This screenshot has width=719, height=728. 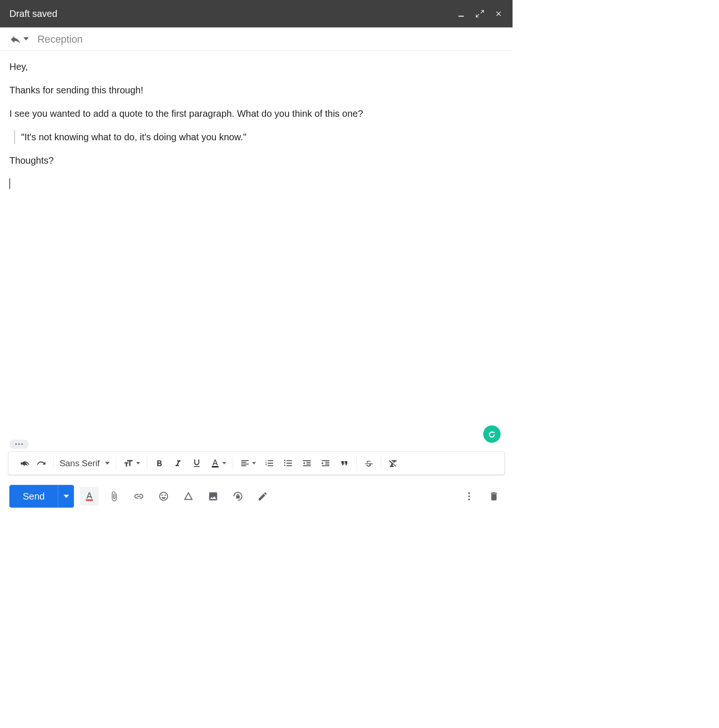 What do you see at coordinates (34, 496) in the screenshot?
I see `send-label: Send` at bounding box center [34, 496].